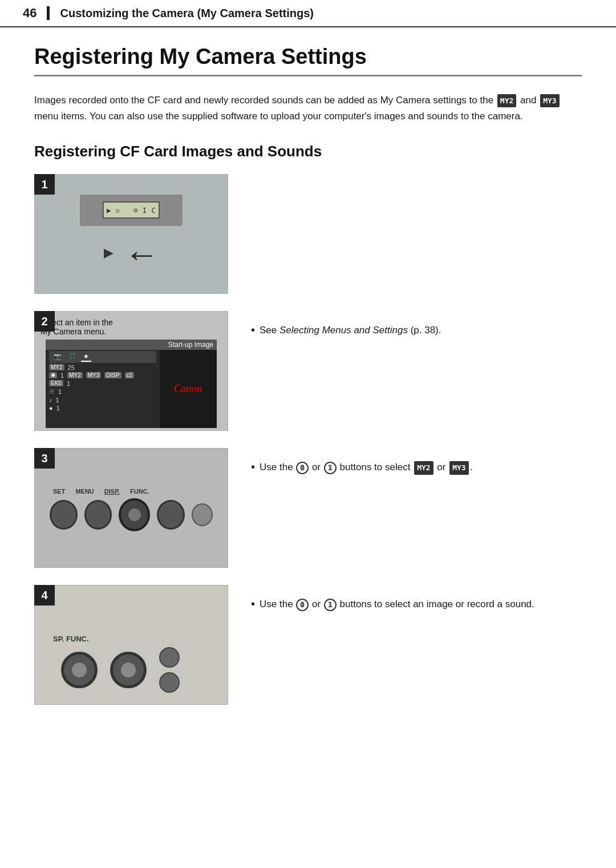 The image size is (616, 868). What do you see at coordinates (416, 180) in the screenshot?
I see `step-1-content` at bounding box center [416, 180].